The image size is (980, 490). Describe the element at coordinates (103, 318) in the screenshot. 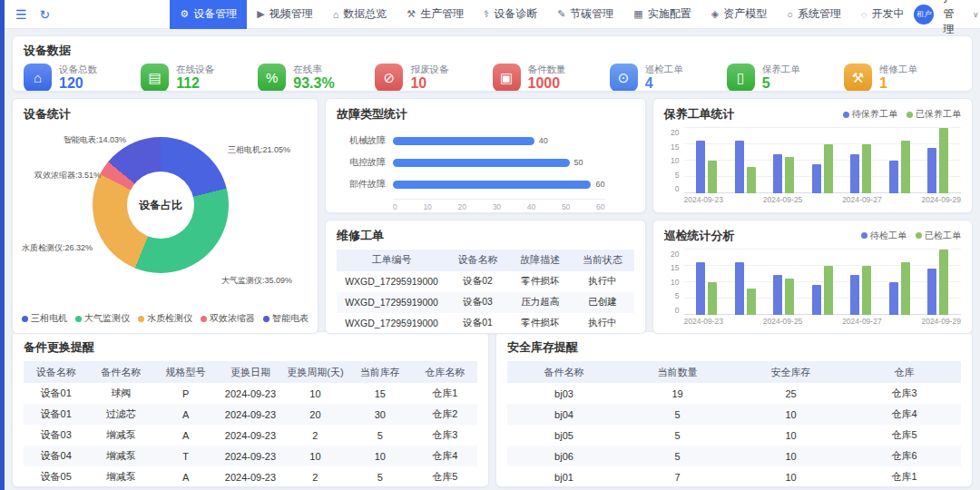

I see `legend-item: 大气监测仪` at that location.